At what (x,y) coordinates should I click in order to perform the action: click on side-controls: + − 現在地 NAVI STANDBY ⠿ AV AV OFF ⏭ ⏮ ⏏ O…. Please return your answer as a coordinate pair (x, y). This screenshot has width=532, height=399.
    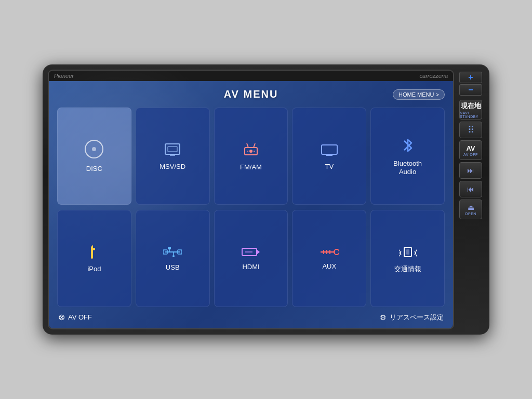
    Looking at the image, I should click on (471, 200).